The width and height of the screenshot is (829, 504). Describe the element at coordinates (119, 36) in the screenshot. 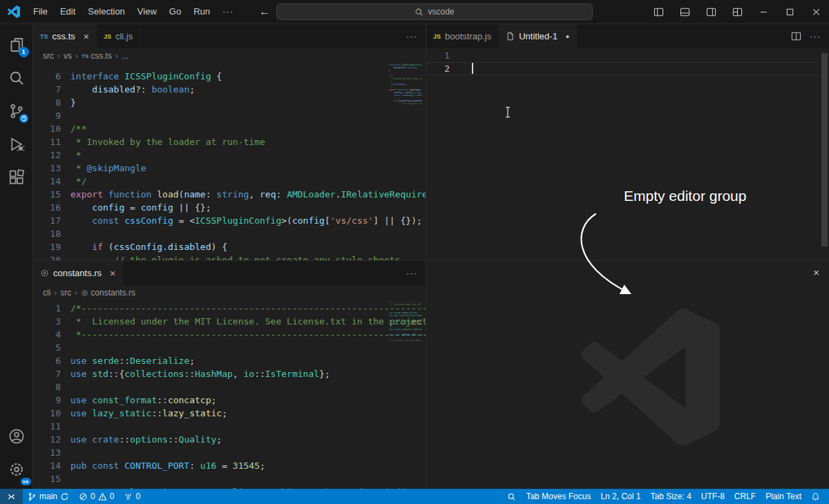

I see `tab-cli-js: JS cli.js` at that location.